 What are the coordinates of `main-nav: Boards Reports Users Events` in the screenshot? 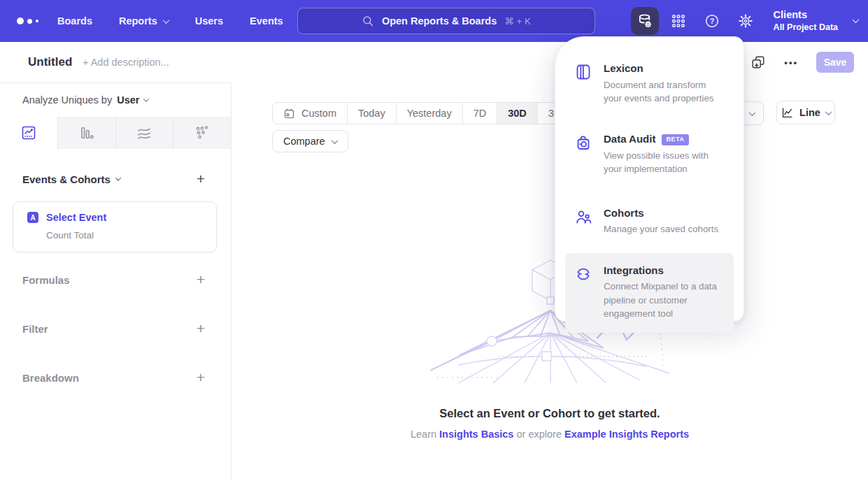 It's located at (171, 21).